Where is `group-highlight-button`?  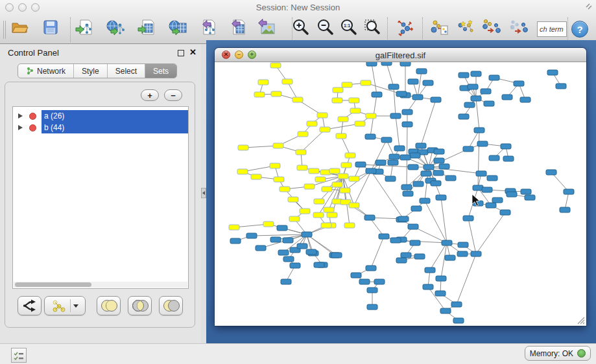
group-highlight-button is located at coordinates (465, 27).